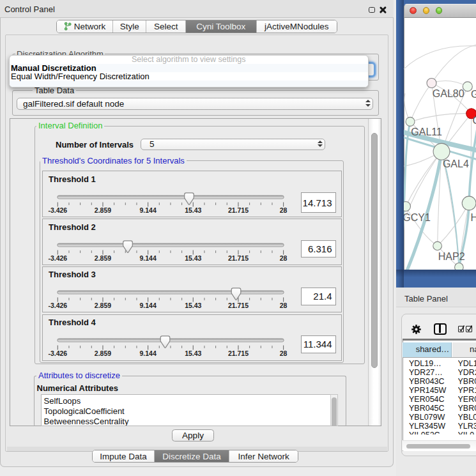 The height and width of the screenshot is (476, 476). What do you see at coordinates (473, 93) in the screenshot?
I see `svg-text: GA` at bounding box center [473, 93].